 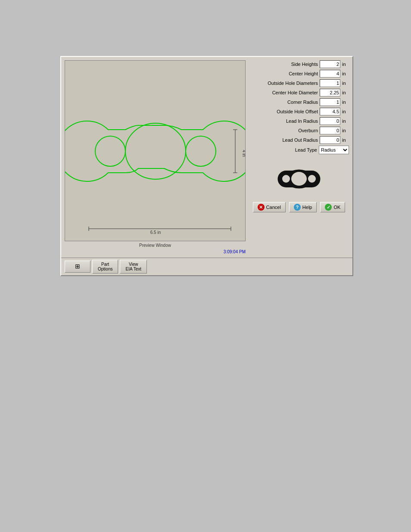 What do you see at coordinates (346, 74) in the screenshot?
I see `center-height-unit: in` at bounding box center [346, 74].